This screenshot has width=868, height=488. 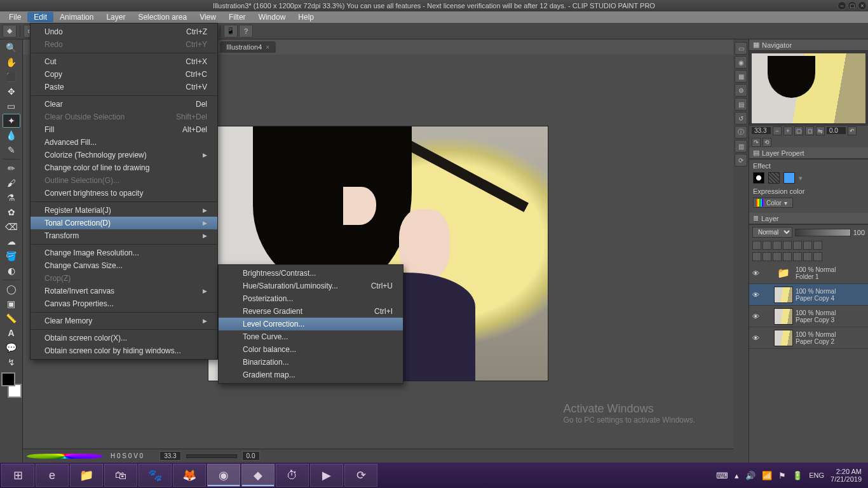 I want to click on blend-mode-dropdown: Normal, so click(x=773, y=233).